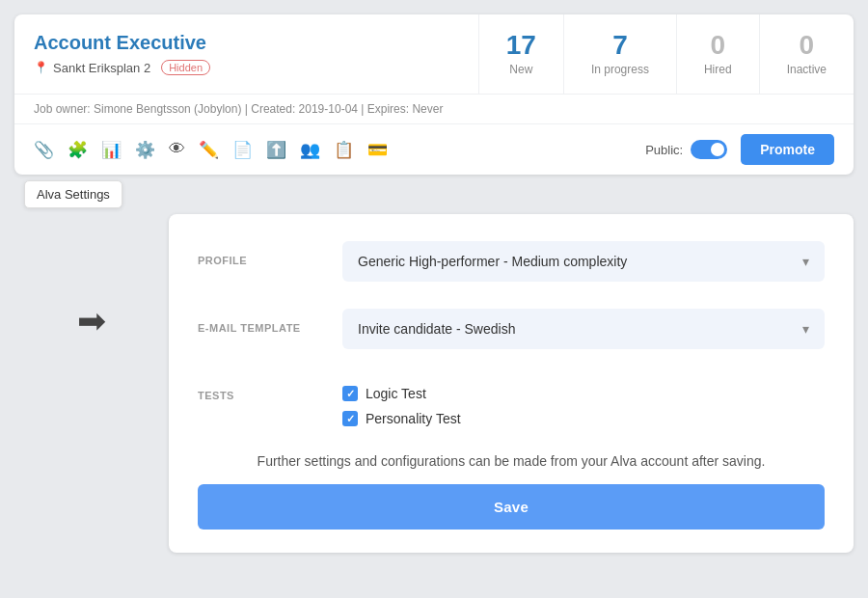  Describe the element at coordinates (664, 150) in the screenshot. I see `public-label: Public:` at that location.